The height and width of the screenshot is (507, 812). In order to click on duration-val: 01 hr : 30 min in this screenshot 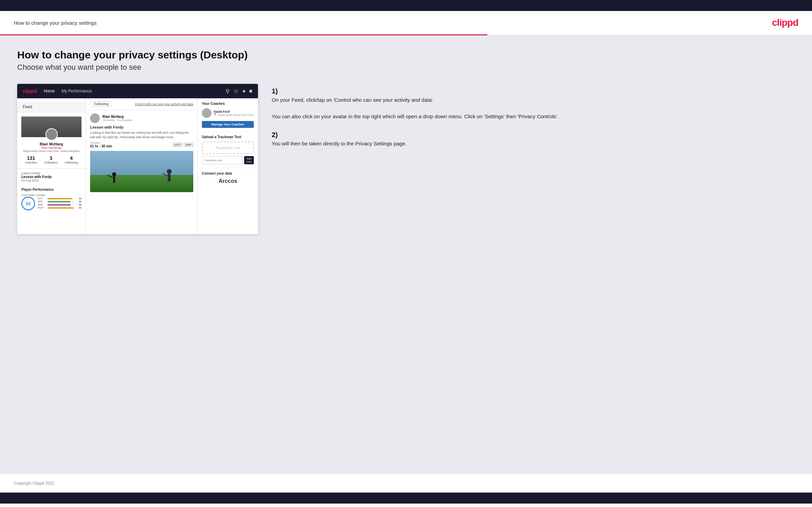, I will do `click(101, 146)`.